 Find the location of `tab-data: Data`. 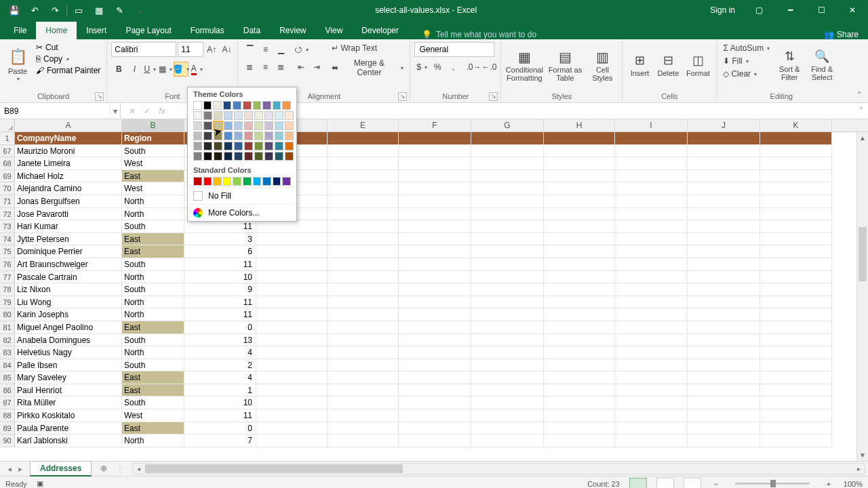

tab-data: Data is located at coordinates (252, 30).